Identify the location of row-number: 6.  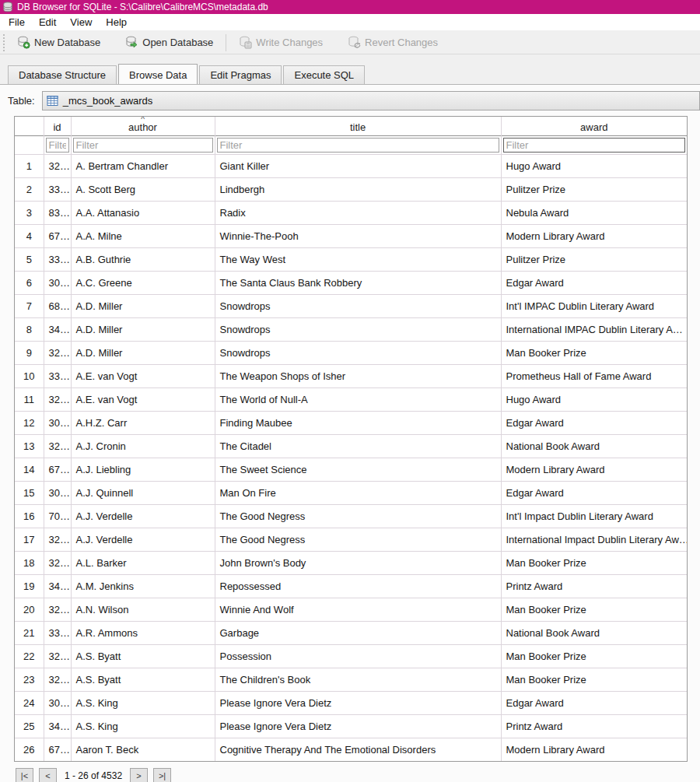
(30, 282).